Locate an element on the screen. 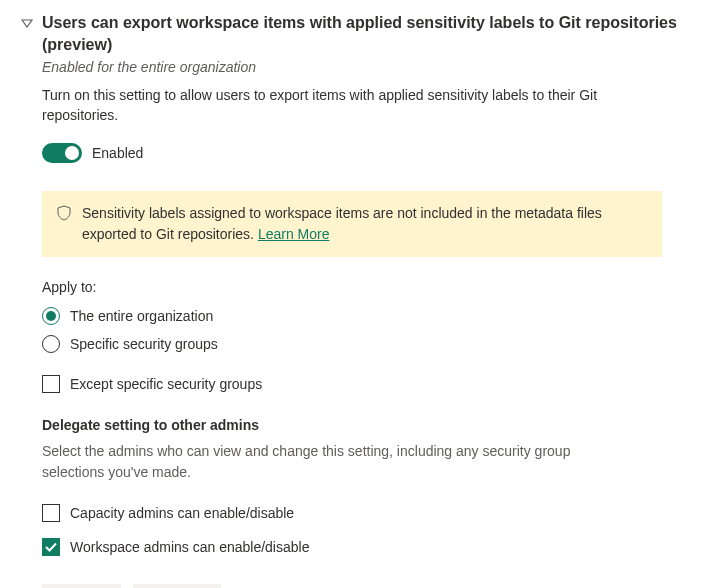 Image resolution: width=708 pixels, height=588 pixels. apply-button: Apply is located at coordinates (82, 586).